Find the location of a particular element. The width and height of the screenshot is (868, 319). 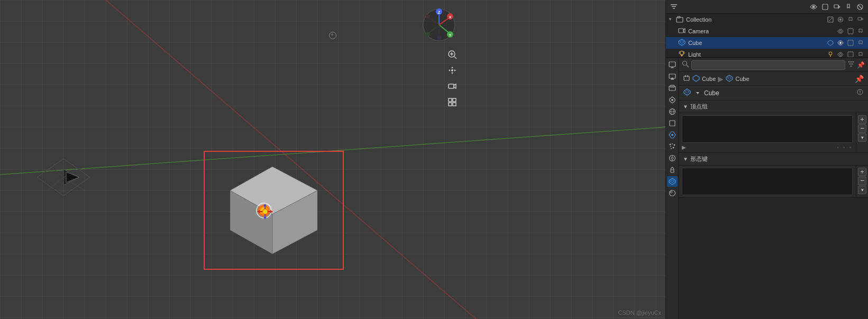

breadcrumb-filter-icon is located at coordinates (687, 79).